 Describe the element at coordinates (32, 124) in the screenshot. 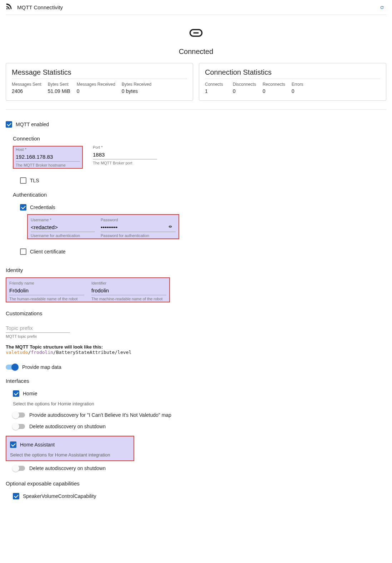

I see `checkbox-label: MQTT enabled` at that location.